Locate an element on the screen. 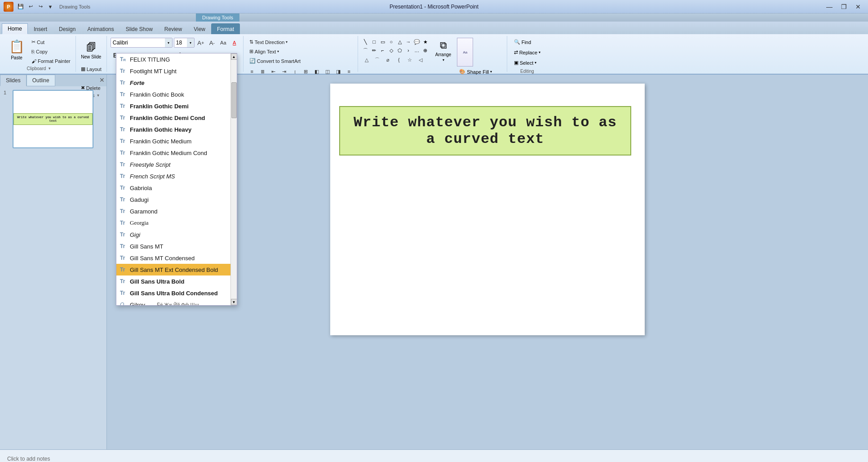  tab-view: View is located at coordinates (199, 29).